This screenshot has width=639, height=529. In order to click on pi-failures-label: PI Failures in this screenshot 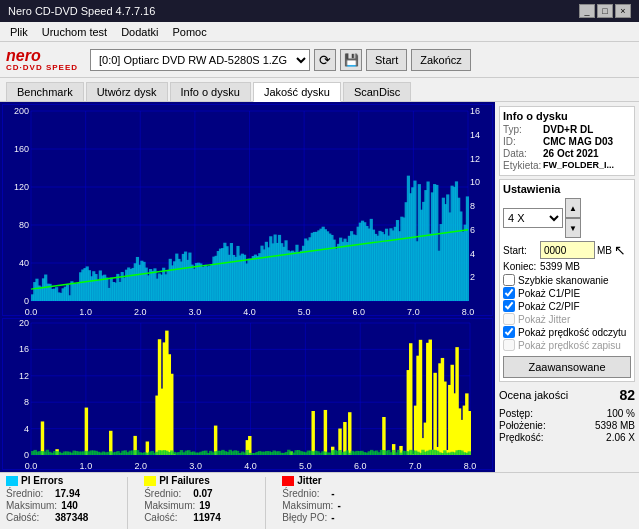, I will do `click(184, 480)`.